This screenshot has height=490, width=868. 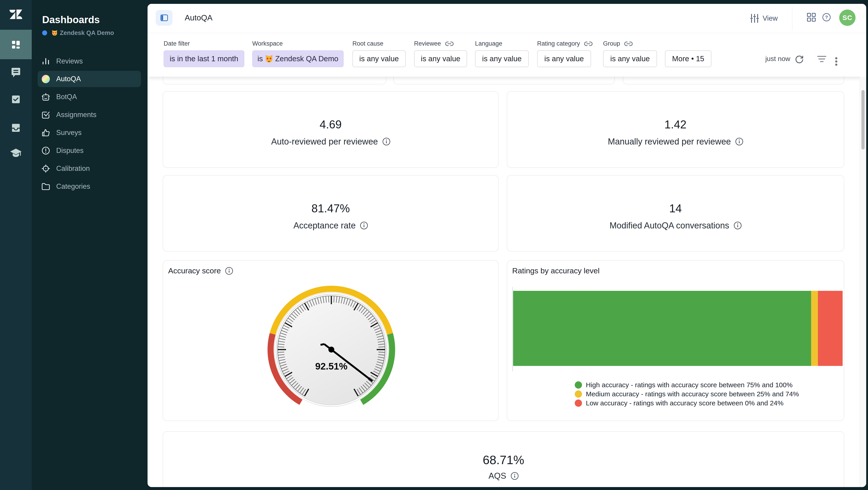 I want to click on svg-text: 92.51%, so click(x=332, y=366).